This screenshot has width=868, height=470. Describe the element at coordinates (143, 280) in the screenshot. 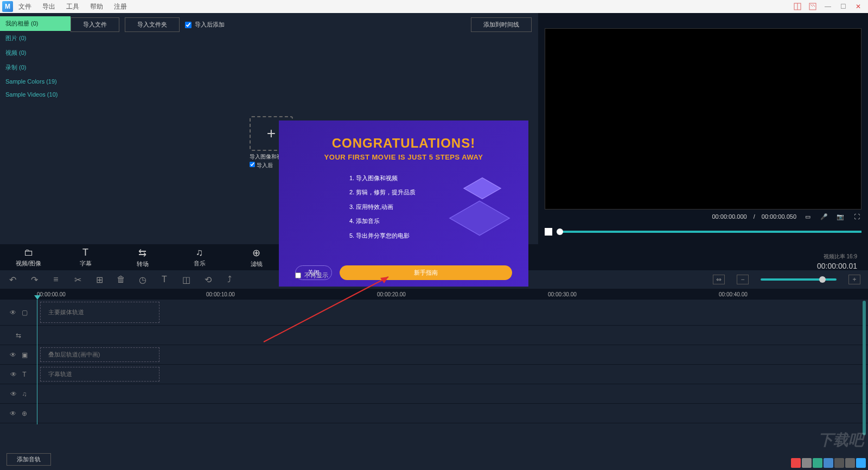

I see `speed-icon: ◷` at that location.